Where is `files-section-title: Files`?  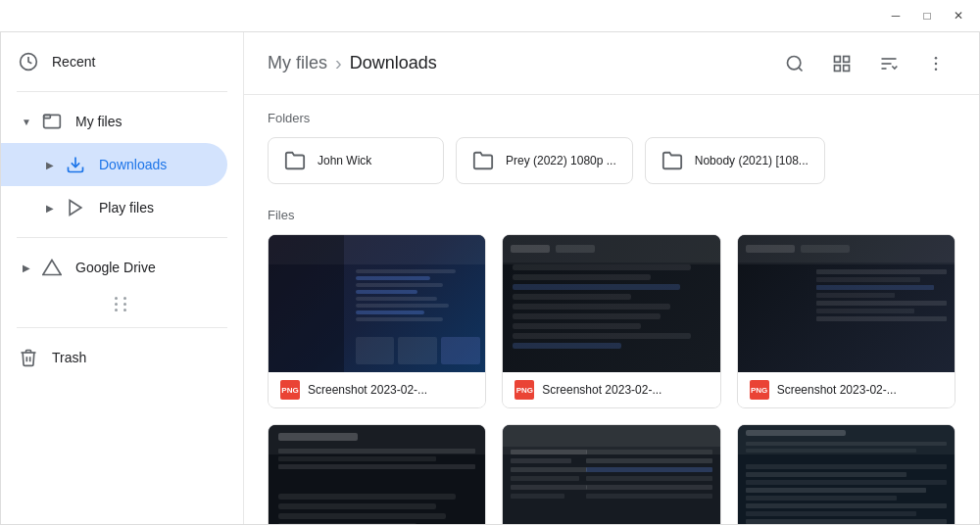
files-section-title: Files is located at coordinates (612, 215).